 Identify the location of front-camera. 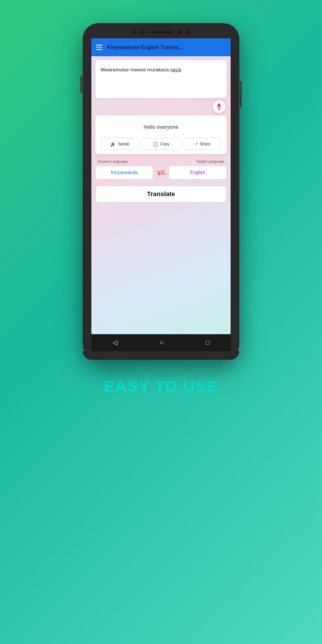
(179, 32).